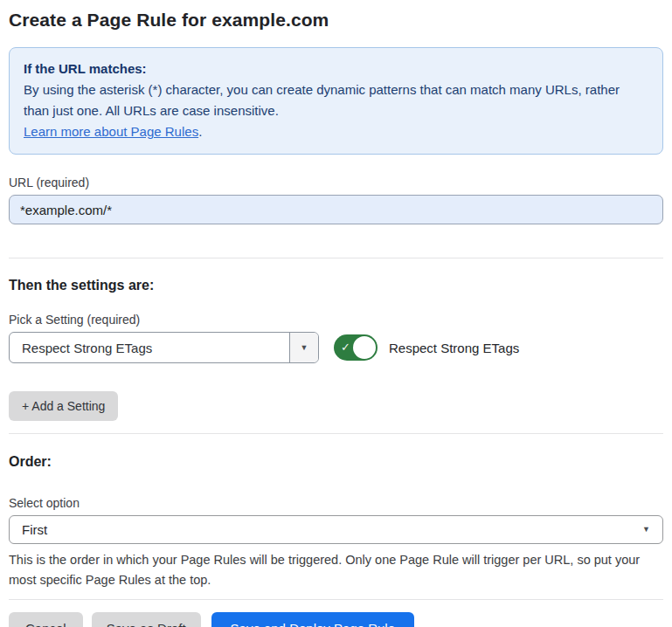 This screenshot has width=672, height=627. I want to click on save-and-deploy-button: Save and Deploy Page Rule, so click(313, 620).